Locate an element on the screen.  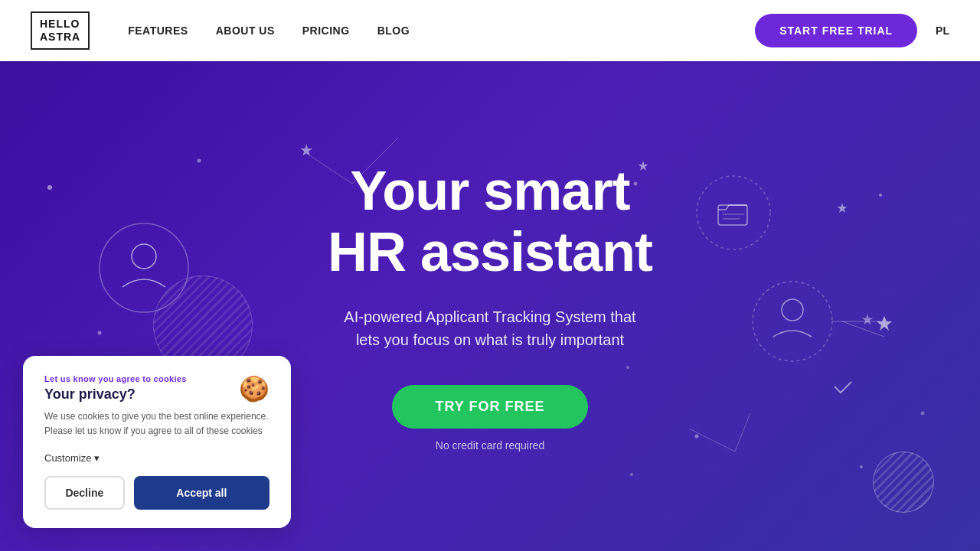
chevron-down-icon: ▾ is located at coordinates (96, 458).